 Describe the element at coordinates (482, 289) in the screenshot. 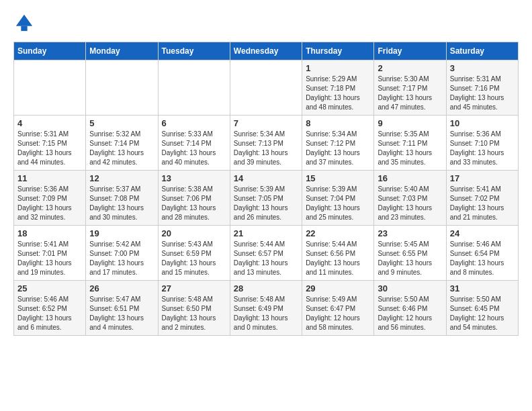

I see `day-number: 31` at that location.